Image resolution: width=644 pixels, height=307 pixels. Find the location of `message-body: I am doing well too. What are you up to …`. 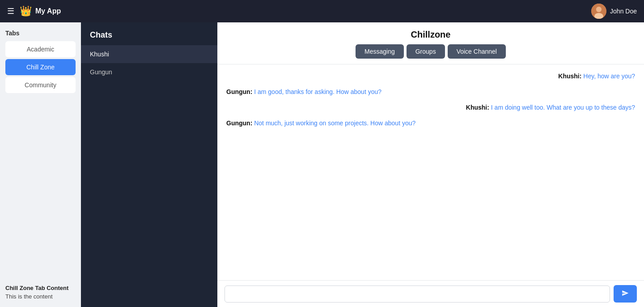

message-body: I am doing well too. What are you up to … is located at coordinates (563, 107).